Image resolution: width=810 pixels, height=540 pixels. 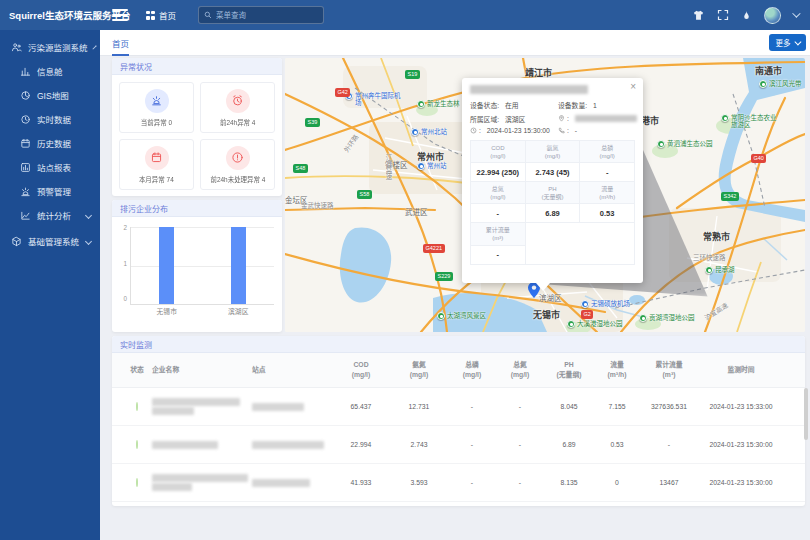 I want to click on card-24h-abnormal: 前24h异常 4, so click(x=238, y=108).